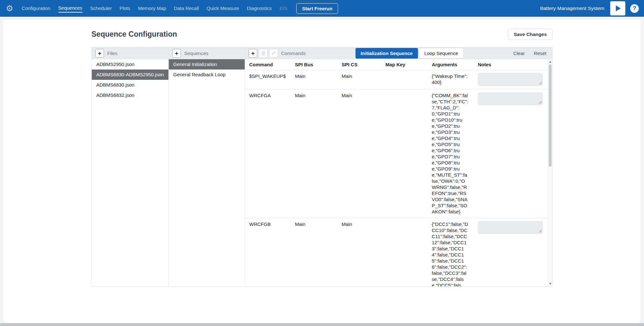 The image size is (644, 326). What do you see at coordinates (530, 53) in the screenshot?
I see `table-actions: Clear Reset` at bounding box center [530, 53].